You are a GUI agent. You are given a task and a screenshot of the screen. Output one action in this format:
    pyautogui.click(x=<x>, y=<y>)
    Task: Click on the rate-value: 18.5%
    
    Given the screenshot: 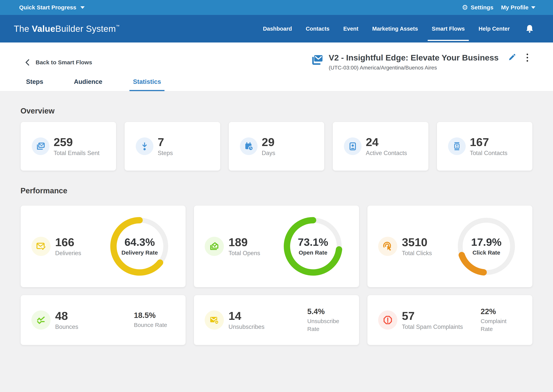 What is the action you would take?
    pyautogui.click(x=153, y=315)
    